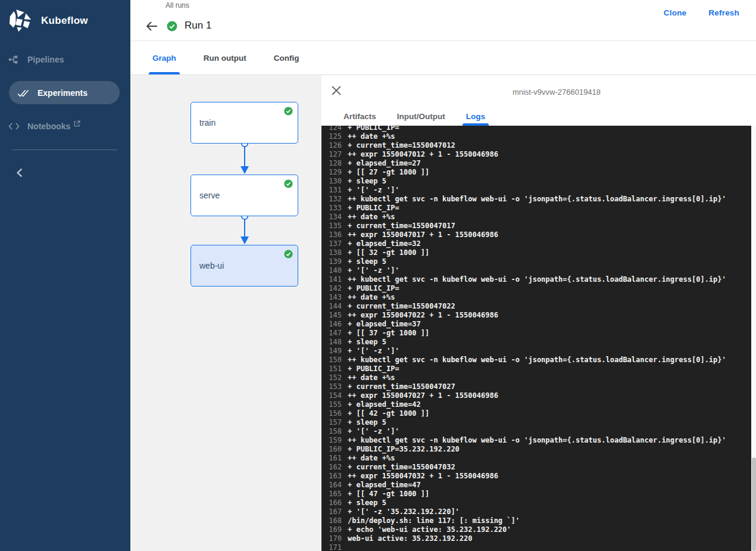 The width and height of the screenshot is (756, 551). What do you see at coordinates (332, 467) in the screenshot?
I see `log-line-number: 162` at bounding box center [332, 467].